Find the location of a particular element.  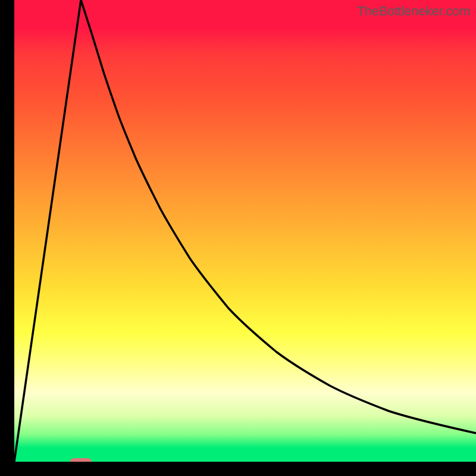

left-border is located at coordinates (7, 238).